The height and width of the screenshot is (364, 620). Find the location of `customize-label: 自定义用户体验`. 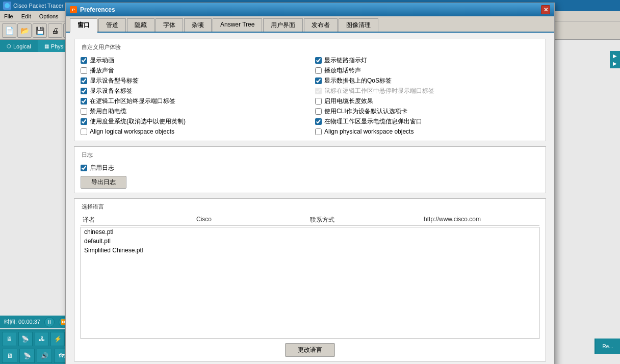

customize-label: 自定义用户体验 is located at coordinates (310, 47).